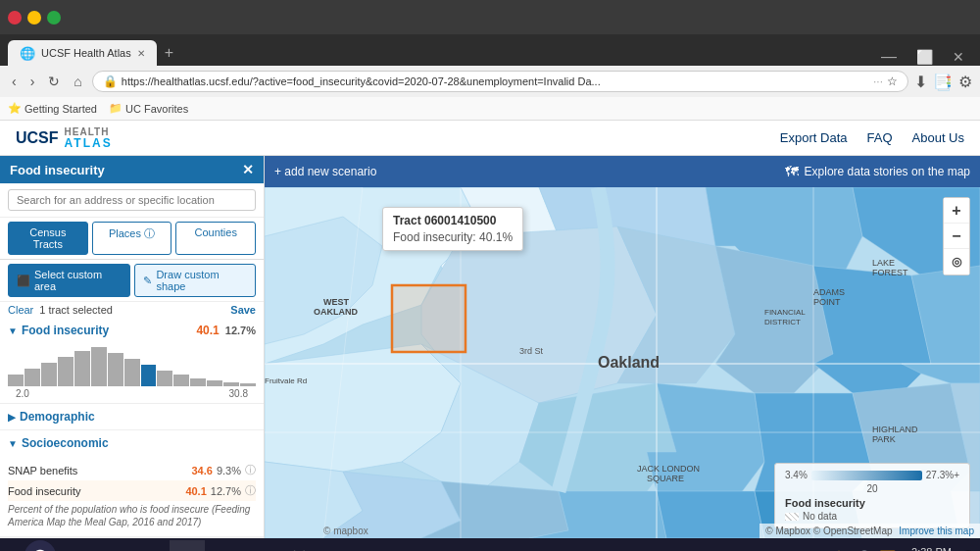  Describe the element at coordinates (939, 137) in the screenshot. I see `about-us-link: About Us` at that location.